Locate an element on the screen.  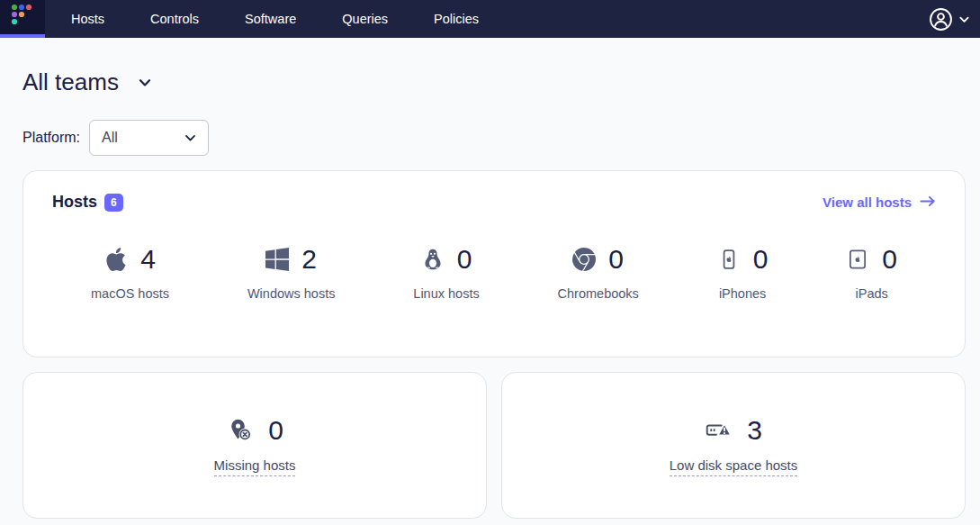
platform-filter-label: Platform: is located at coordinates (51, 138).